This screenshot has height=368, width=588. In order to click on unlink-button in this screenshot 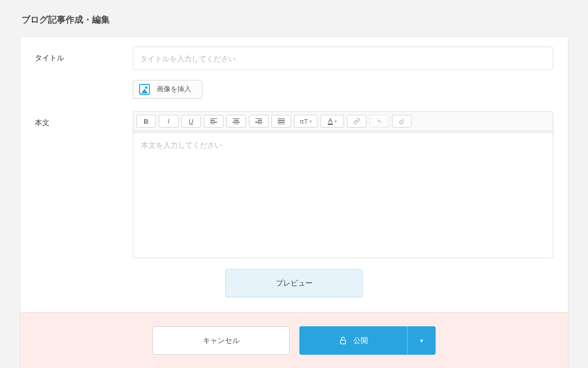, I will do `click(379, 121)`.